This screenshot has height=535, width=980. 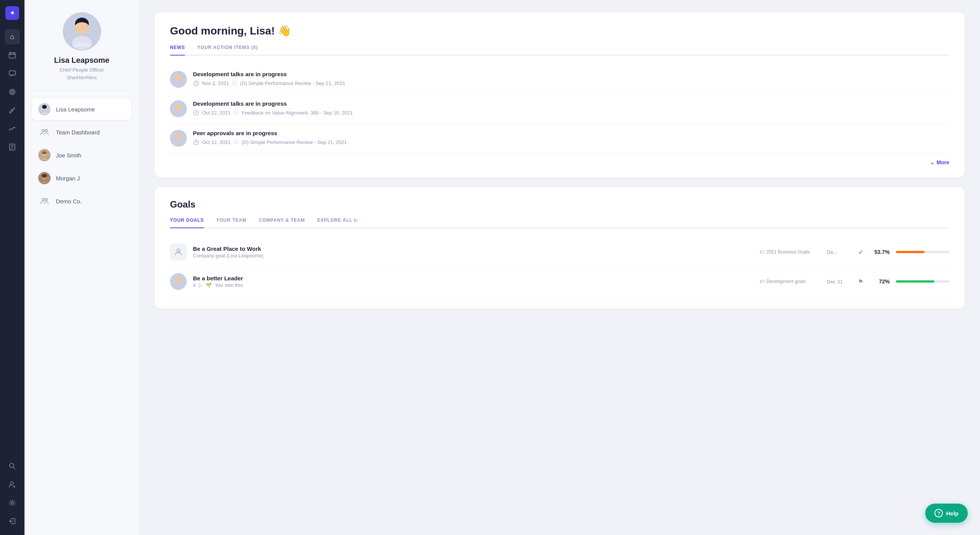 I want to click on leaf-icon: 🌱, so click(x=209, y=285).